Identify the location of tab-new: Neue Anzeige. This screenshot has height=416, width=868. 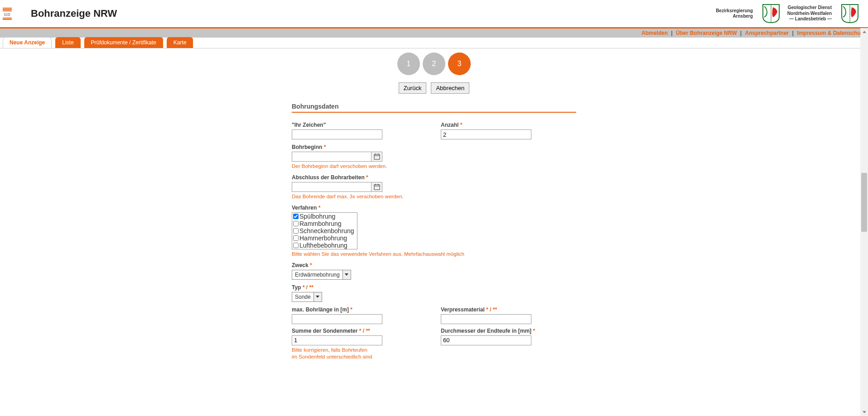
(27, 43).